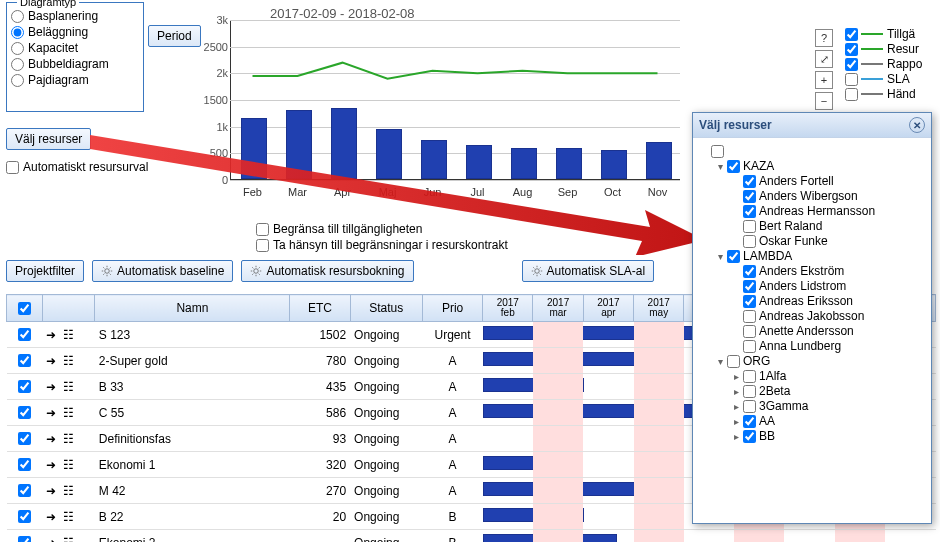  What do you see at coordinates (812, 286) in the screenshot?
I see `tree-node: Anders Lidstrom` at bounding box center [812, 286].